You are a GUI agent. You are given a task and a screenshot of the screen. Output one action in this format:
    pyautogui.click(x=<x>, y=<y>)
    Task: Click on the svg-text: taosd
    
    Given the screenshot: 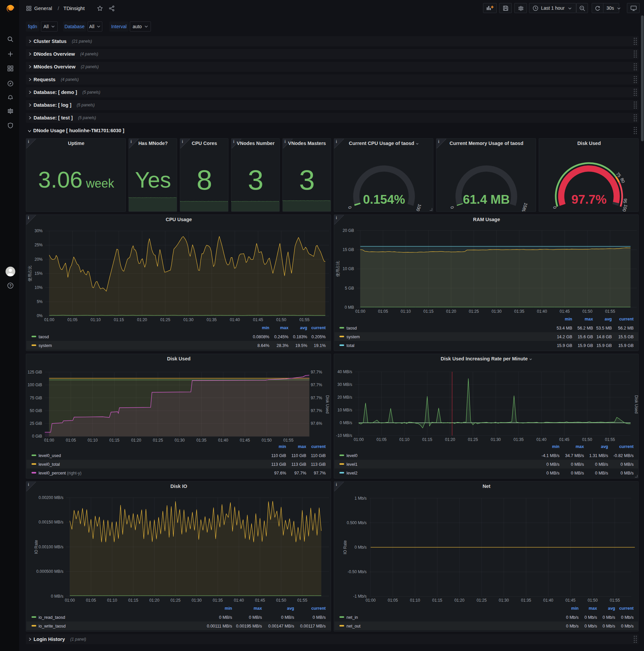 What is the action you would take?
    pyautogui.click(x=352, y=328)
    